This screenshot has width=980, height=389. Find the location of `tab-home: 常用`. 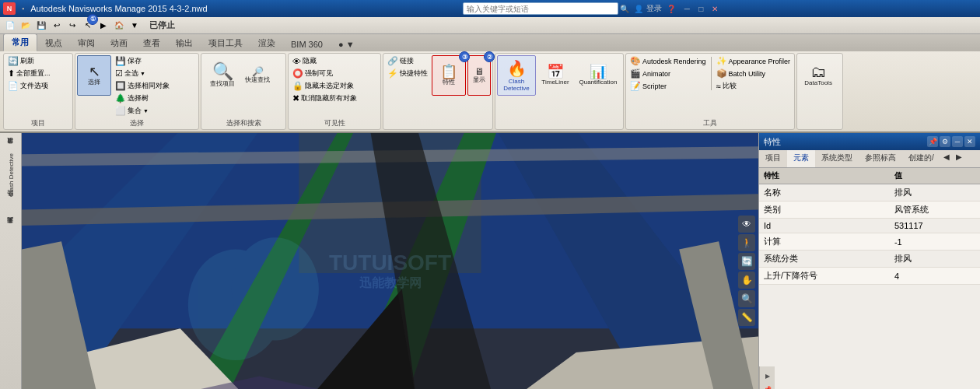

tab-home: 常用 is located at coordinates (20, 42).